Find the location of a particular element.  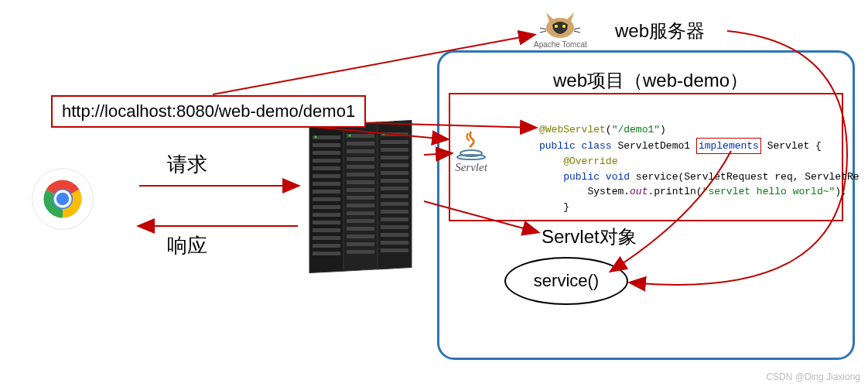

code-classname: ServletDemo1 is located at coordinates (654, 146).